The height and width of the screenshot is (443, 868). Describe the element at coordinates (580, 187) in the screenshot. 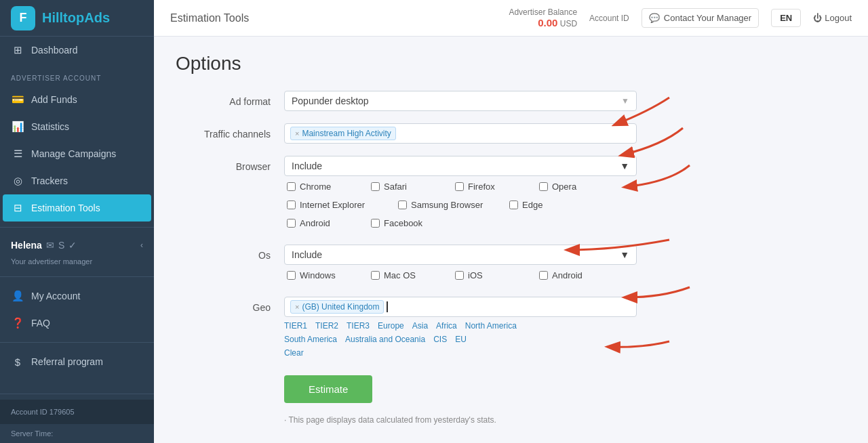

I see `checkbox-opera: Opera` at that location.